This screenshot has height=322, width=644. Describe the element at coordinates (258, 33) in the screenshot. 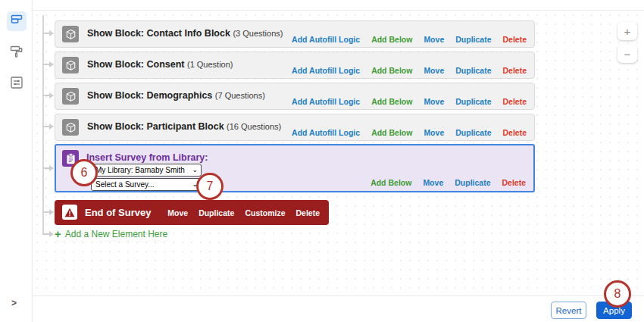

I see `block-question-count: (3 Questions)` at that location.